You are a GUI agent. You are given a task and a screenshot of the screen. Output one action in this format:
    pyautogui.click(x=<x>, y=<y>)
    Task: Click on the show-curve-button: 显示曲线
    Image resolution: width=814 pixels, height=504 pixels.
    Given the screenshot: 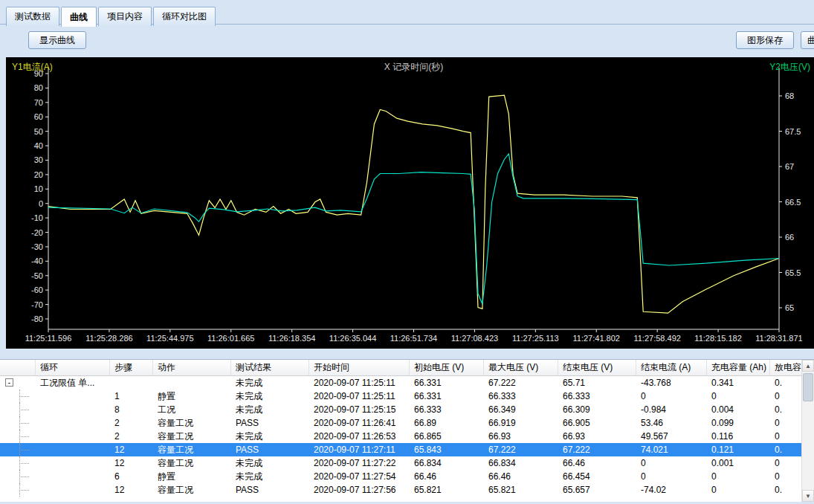 What is the action you would take?
    pyautogui.click(x=57, y=40)
    